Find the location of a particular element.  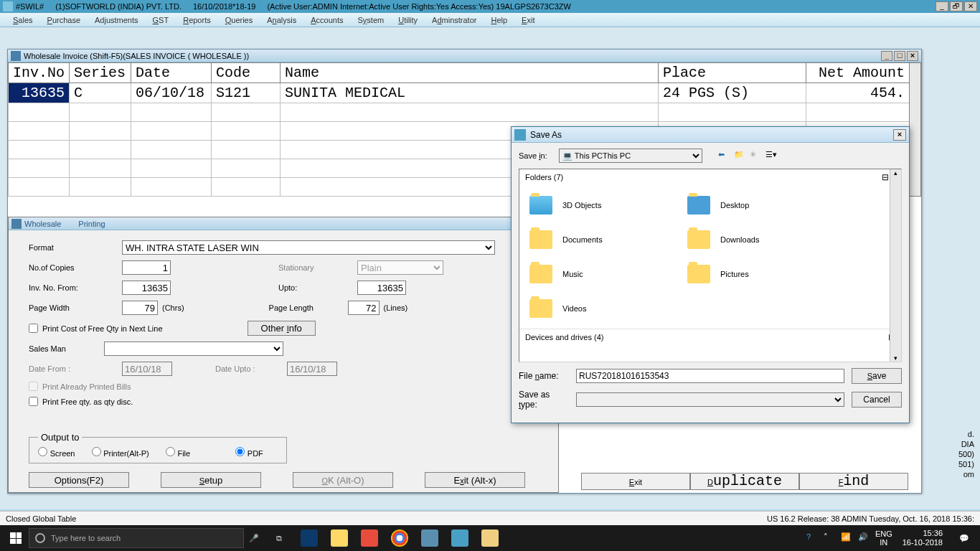

menu-adjustments: Adjustments is located at coordinates (116, 20).